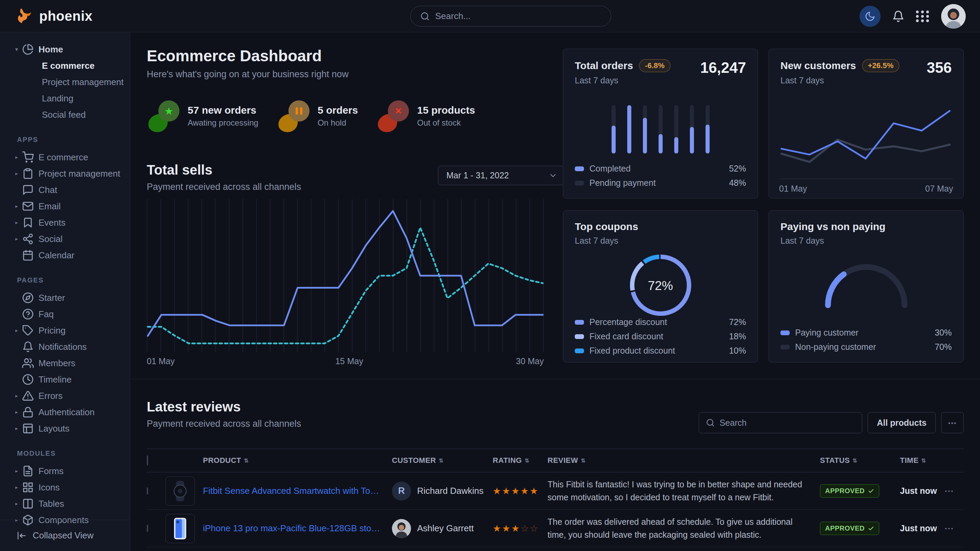  What do you see at coordinates (298, 529) in the screenshot?
I see `product-link: iPhone 13 pro max-Pacific Blue-128GB sto…` at bounding box center [298, 529].